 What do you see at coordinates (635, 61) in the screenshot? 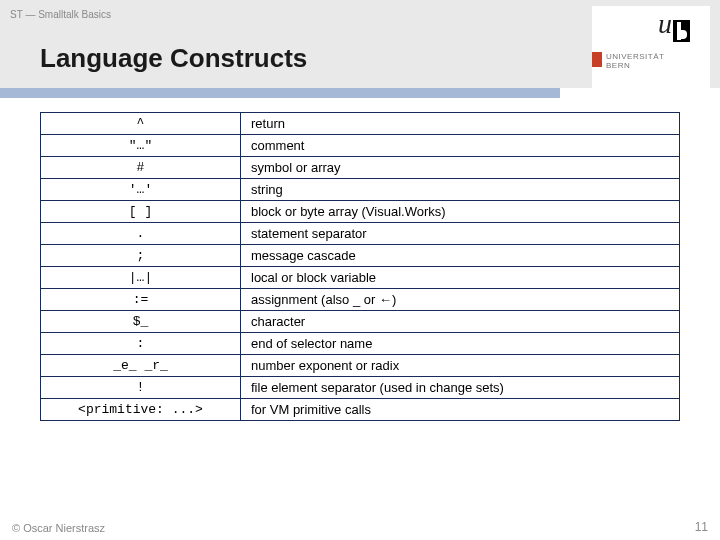
I see `university-name: UNIVERSITÄT BERN` at bounding box center [635, 61].